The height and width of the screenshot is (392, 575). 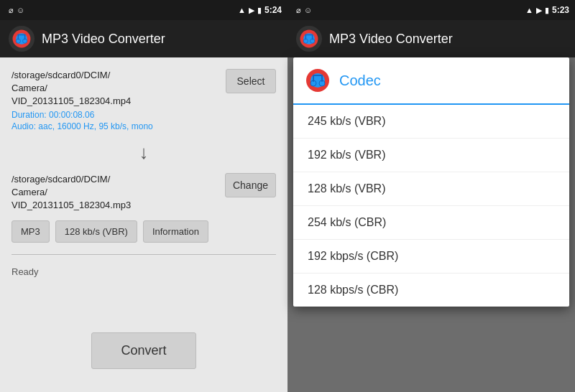 I want to click on time-display: 5:24, so click(x=273, y=10).